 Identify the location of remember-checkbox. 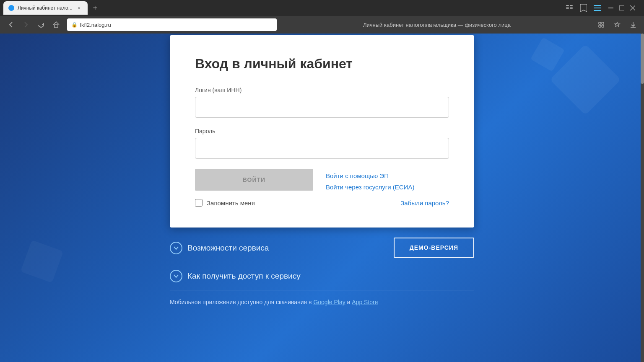
(199, 203).